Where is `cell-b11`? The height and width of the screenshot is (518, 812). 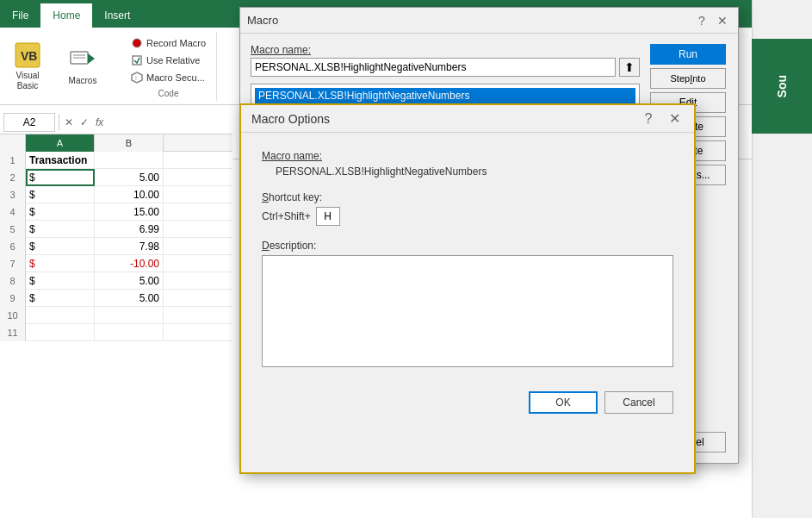 cell-b11 is located at coordinates (129, 333).